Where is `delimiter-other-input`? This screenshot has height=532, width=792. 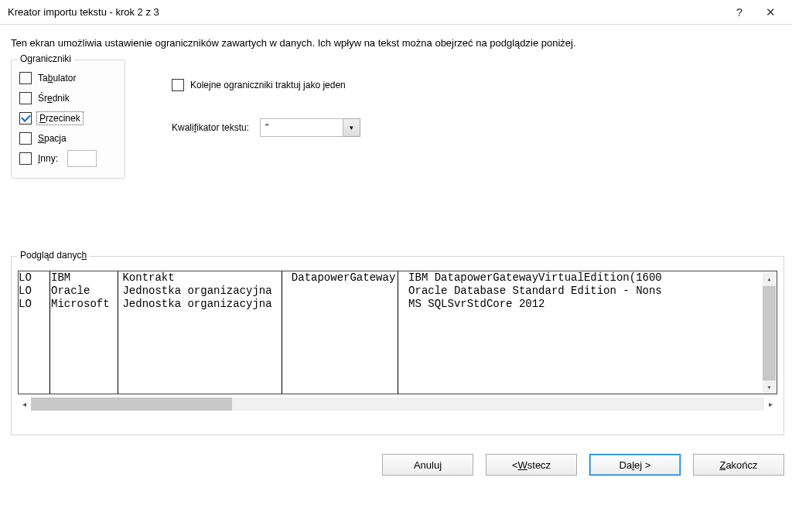 delimiter-other-input is located at coordinates (82, 159).